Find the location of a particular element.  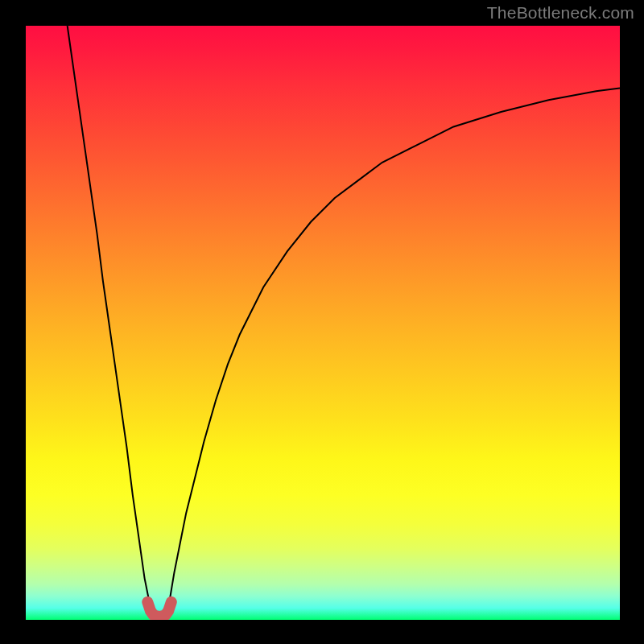

minimum-marker is located at coordinates (159, 609).